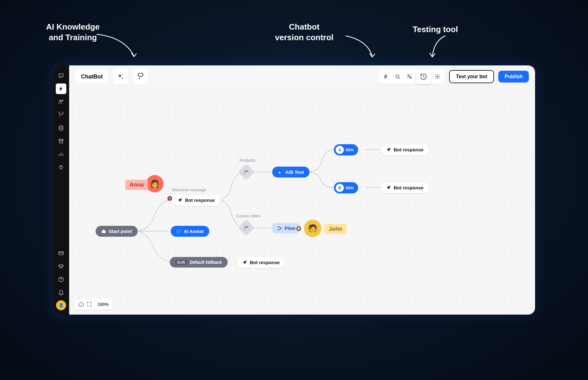 Image resolution: width=588 pixels, height=380 pixels. What do you see at coordinates (405, 150) in the screenshot?
I see `bot-response-a-node: Bot response` at bounding box center [405, 150].